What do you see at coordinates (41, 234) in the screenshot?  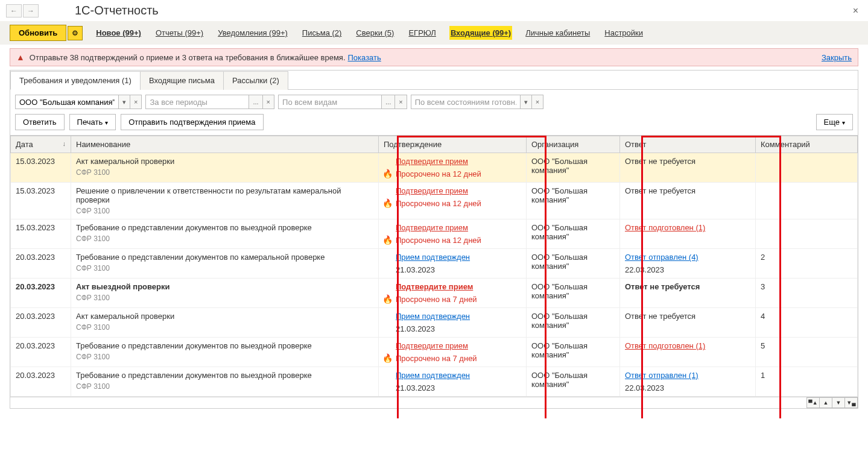 I see `cell-date: 15.03.2023` at bounding box center [41, 234].